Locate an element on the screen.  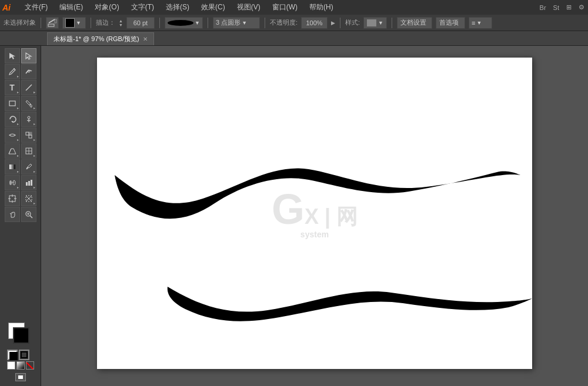
zoom-tool is located at coordinates (29, 214).